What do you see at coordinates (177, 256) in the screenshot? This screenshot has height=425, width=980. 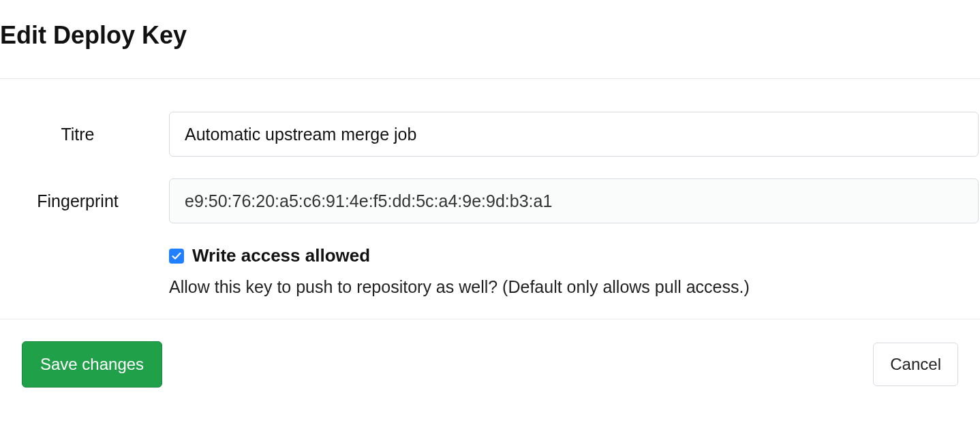 I see `write-access-checkbox` at bounding box center [177, 256].